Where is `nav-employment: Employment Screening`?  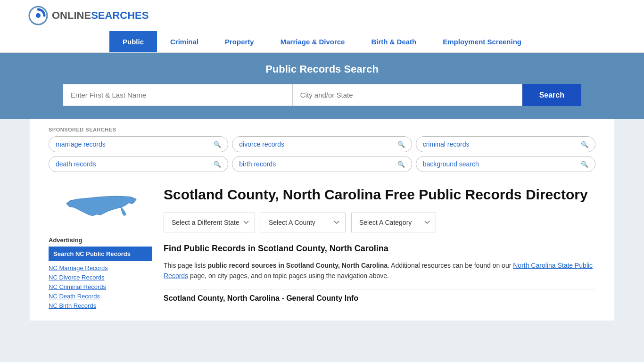 nav-employment: Employment Screening is located at coordinates (482, 41).